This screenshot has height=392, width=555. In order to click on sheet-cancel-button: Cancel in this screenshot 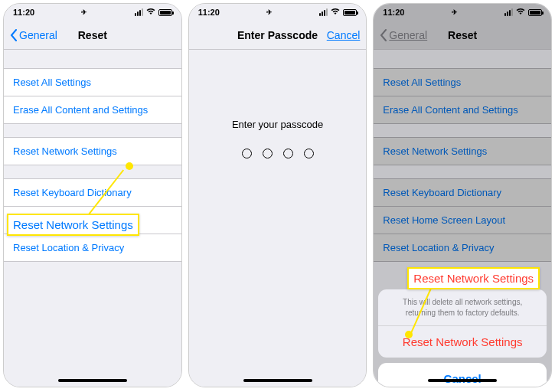, I will do `click(462, 375)`.